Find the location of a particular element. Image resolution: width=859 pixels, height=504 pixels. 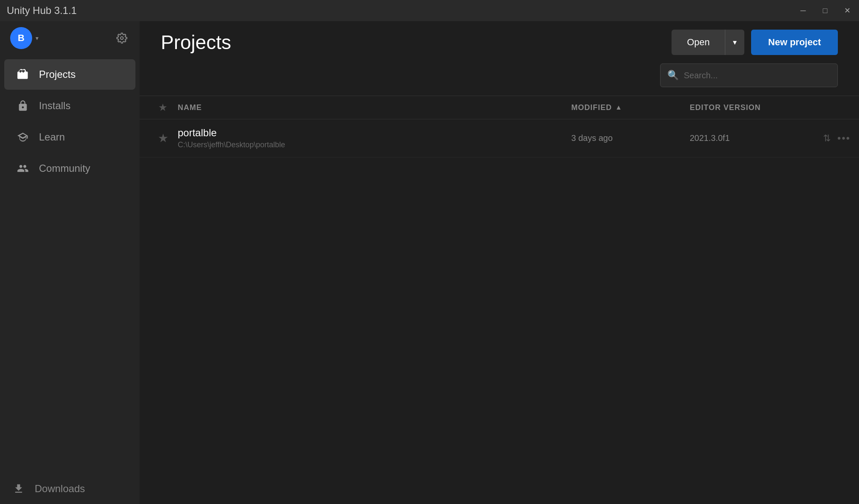

th-name: NAME is located at coordinates (374, 107).